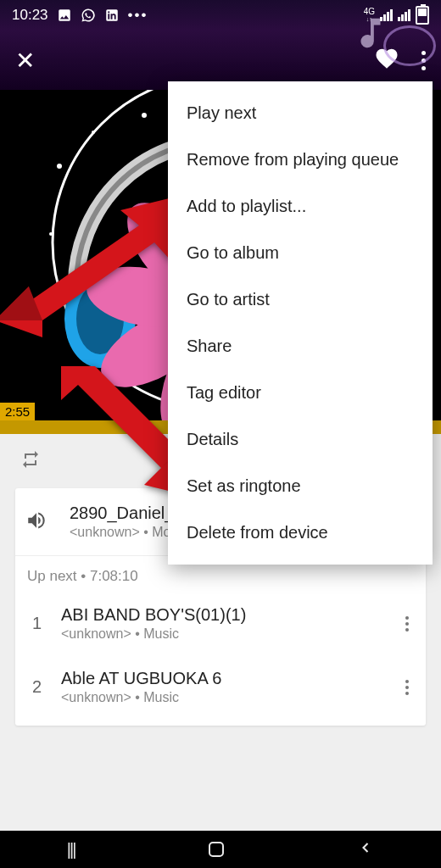 The width and height of the screenshot is (441, 868). Describe the element at coordinates (47, 687) in the screenshot. I see `queue-number: 2` at that location.